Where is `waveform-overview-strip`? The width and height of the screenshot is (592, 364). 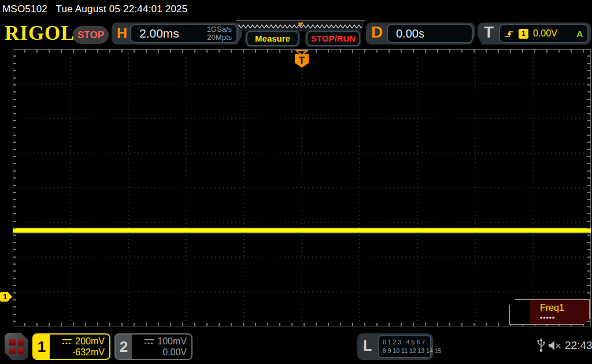 waveform-overview-strip is located at coordinates (301, 25).